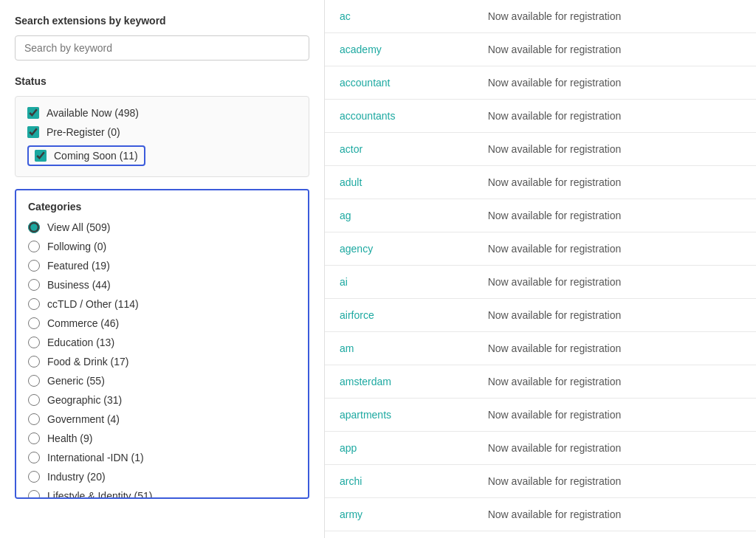 The image size is (756, 538). Describe the element at coordinates (540, 117) in the screenshot. I see `table-row: accountantsNow available for registratio…` at that location.